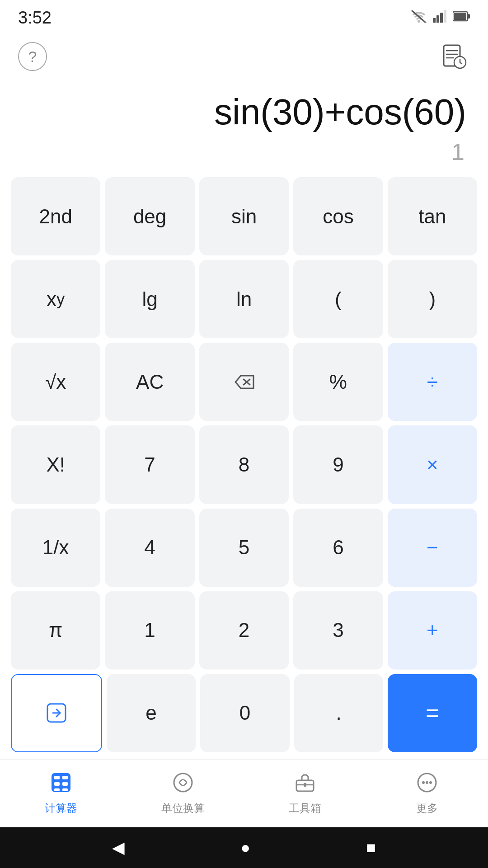 The image size is (488, 868). What do you see at coordinates (150, 630) in the screenshot?
I see `key-1: 1` at bounding box center [150, 630].